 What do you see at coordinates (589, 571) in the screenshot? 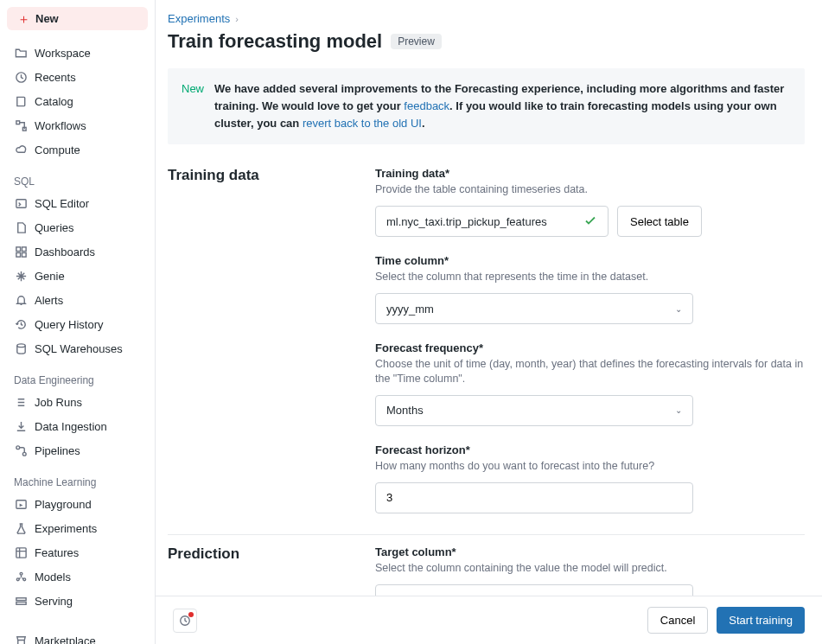
I see `field-target-column: Target column* Select the column contain…` at bounding box center [589, 571].